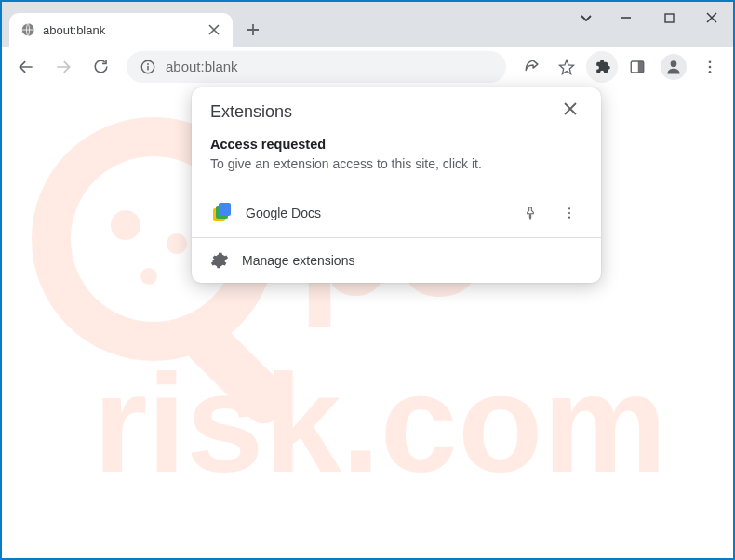 This screenshot has width=735, height=560. What do you see at coordinates (221, 213) in the screenshot?
I see `google-docs-icon` at bounding box center [221, 213].